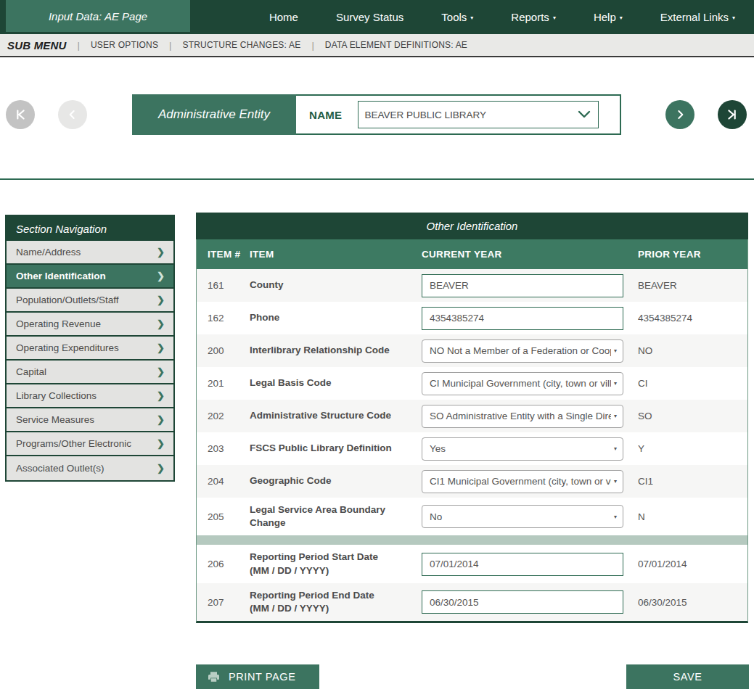  What do you see at coordinates (90, 277) in the screenshot?
I see `sidebar-item-other-identification: Other Identification❯` at bounding box center [90, 277].